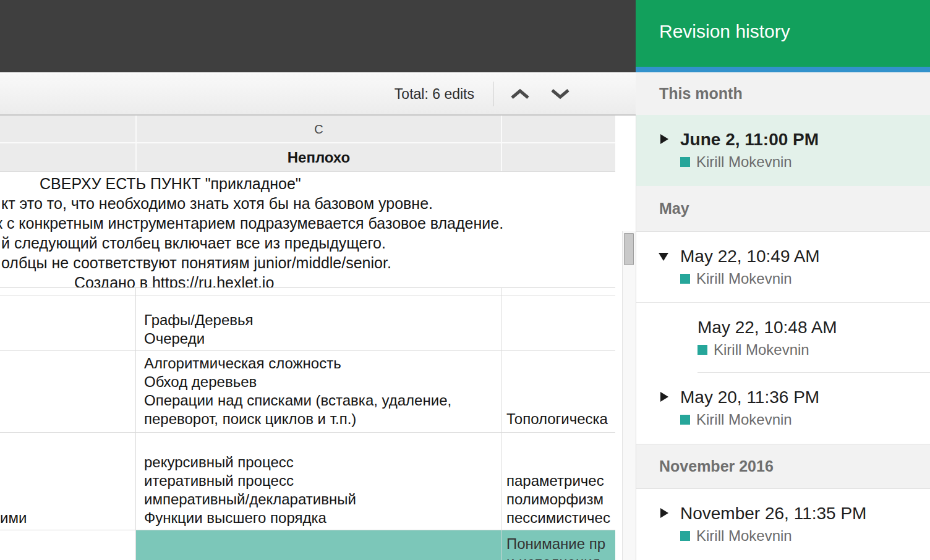  I want to click on cell-neplokho: Неплохо, so click(318, 157).